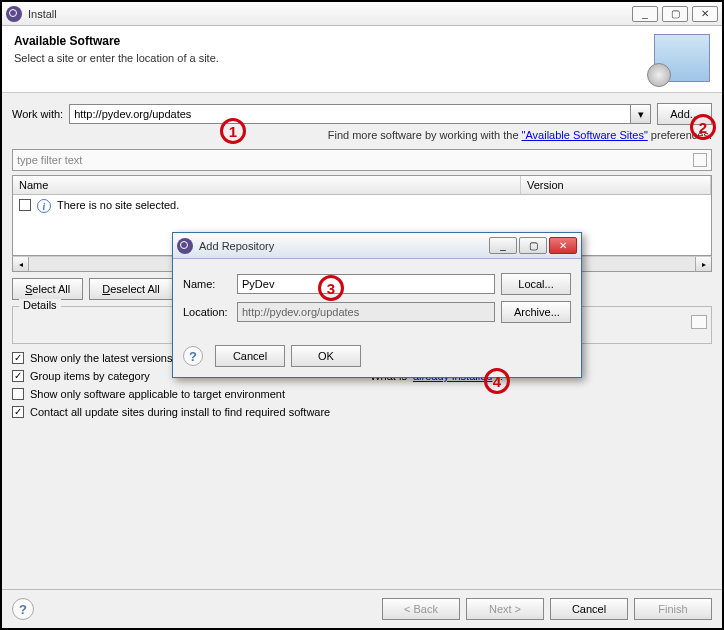 This screenshot has height=630, width=724. Describe the element at coordinates (48, 289) in the screenshot. I see `select-all-button: SSelect Allelect All` at that location.